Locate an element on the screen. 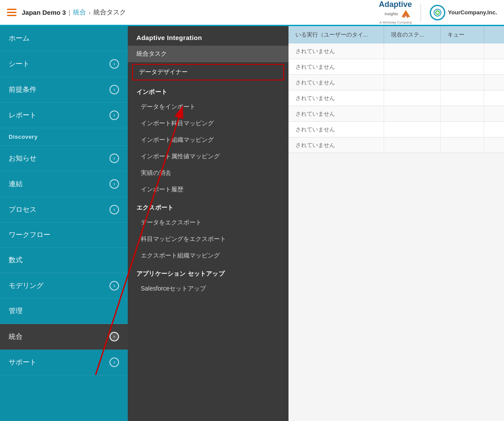 The image size is (504, 421). sidebar-item-integration: 統合 › is located at coordinates (64, 337).